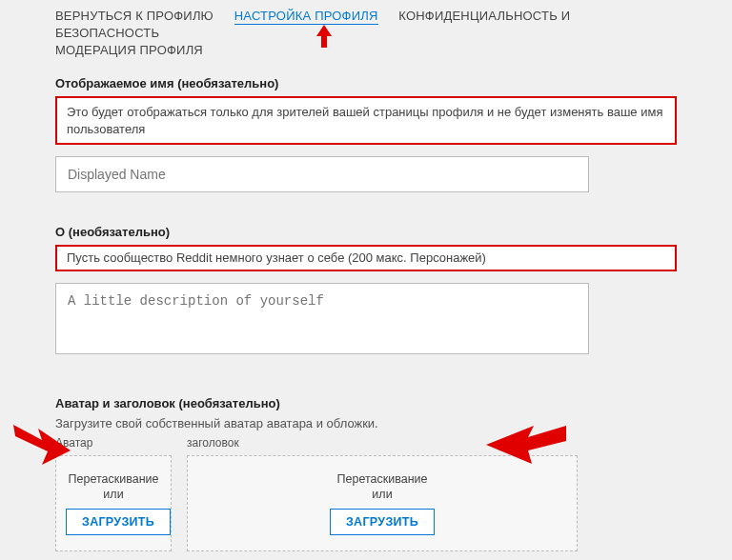  Describe the element at coordinates (130, 50) in the screenshot. I see `tab-profile-moderation: МОДЕРАЦИЯ ПРОФИЛЯ` at that location.